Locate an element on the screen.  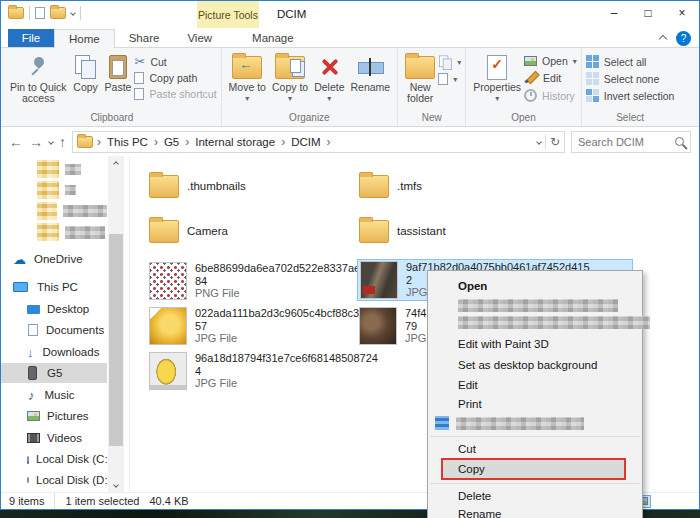
folder-tile-tmfs: .tmfs is located at coordinates (390, 186).